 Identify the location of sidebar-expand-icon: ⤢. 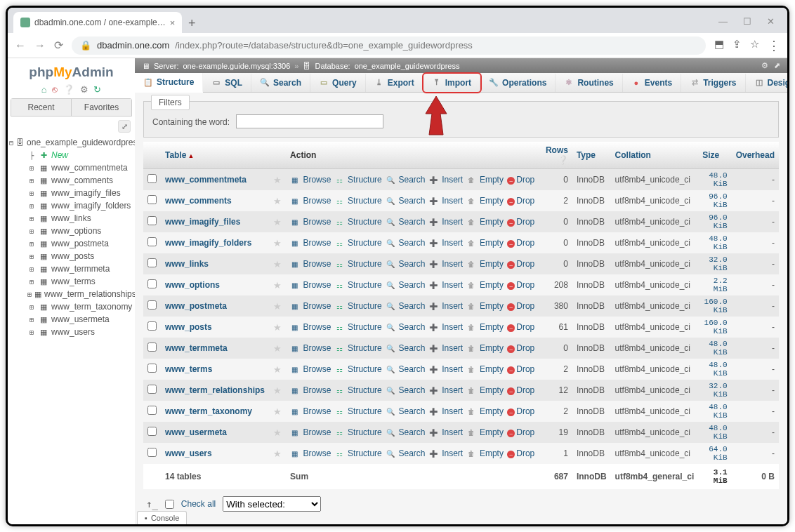
(124, 126).